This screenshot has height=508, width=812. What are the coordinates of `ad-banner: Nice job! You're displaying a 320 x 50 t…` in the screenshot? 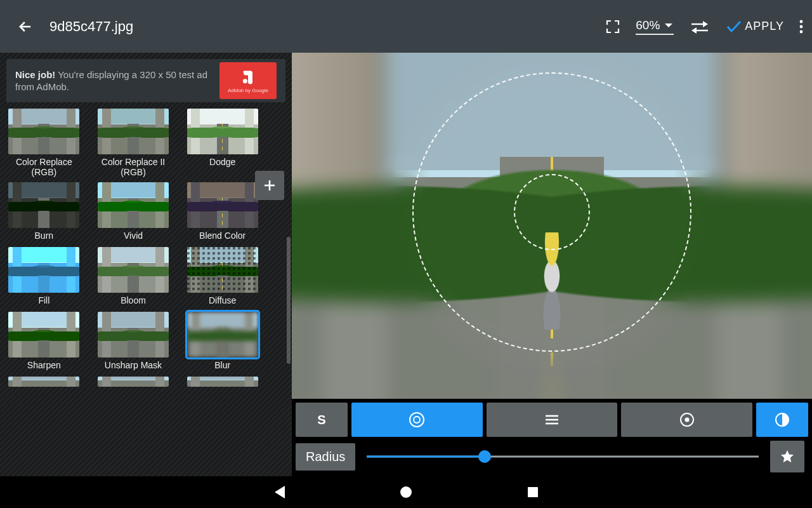 It's located at (146, 81).